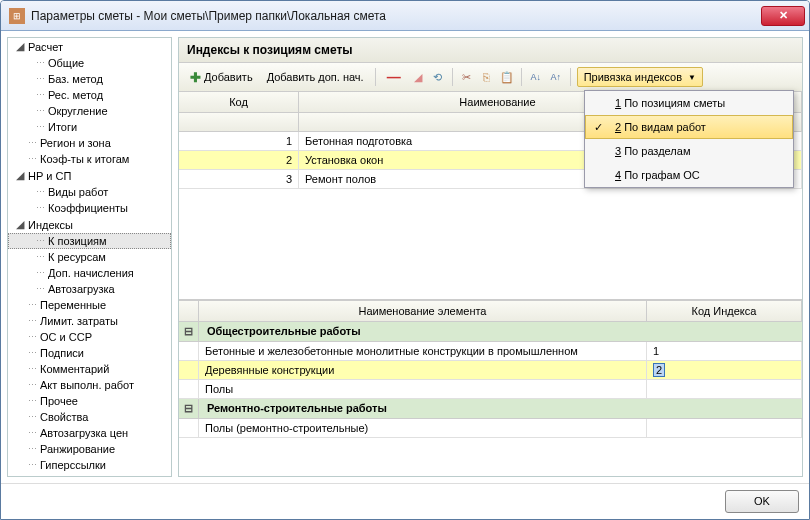  I want to click on sort-desc-icon: A↑, so click(556, 77).